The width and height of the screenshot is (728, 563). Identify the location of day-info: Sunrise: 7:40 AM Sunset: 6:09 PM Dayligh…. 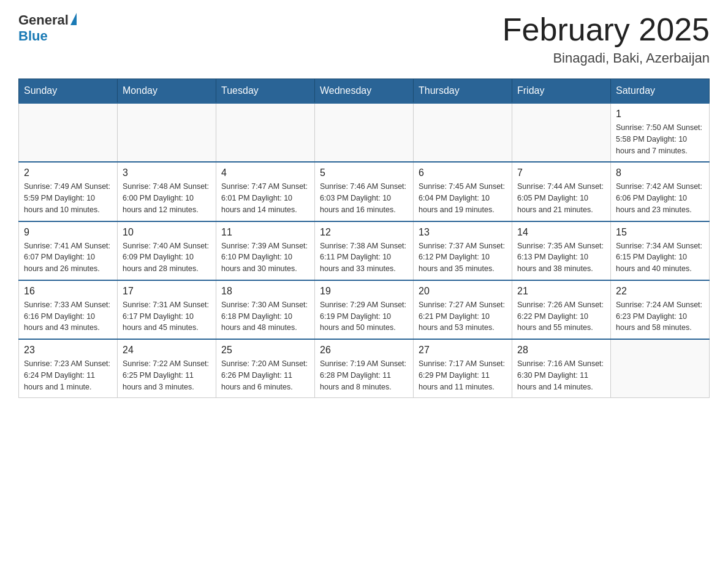
(167, 258).